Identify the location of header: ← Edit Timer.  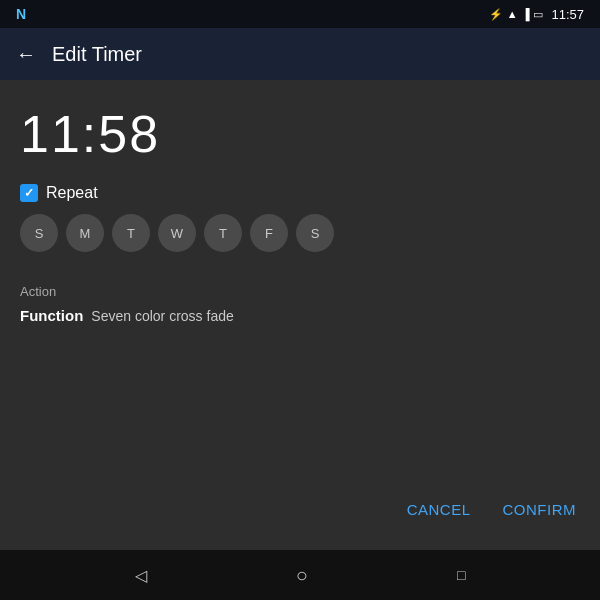
(300, 54).